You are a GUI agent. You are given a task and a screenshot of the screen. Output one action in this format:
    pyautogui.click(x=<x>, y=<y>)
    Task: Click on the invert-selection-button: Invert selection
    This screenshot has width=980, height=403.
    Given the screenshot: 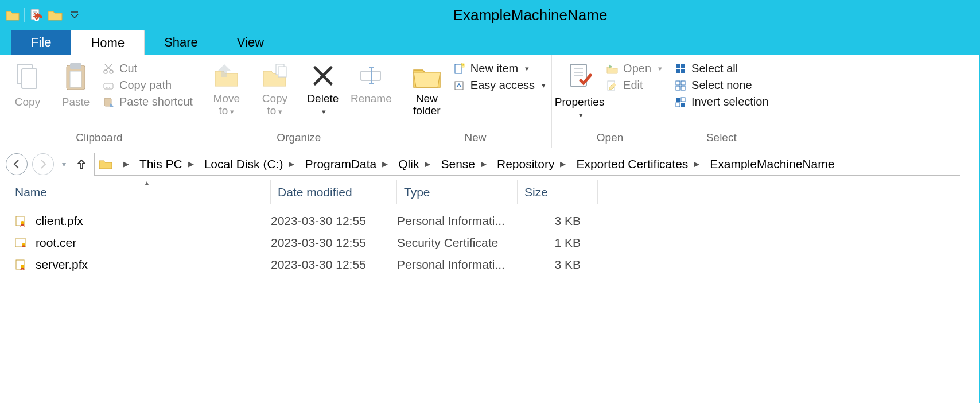 What is the action you would take?
    pyautogui.click(x=722, y=102)
    